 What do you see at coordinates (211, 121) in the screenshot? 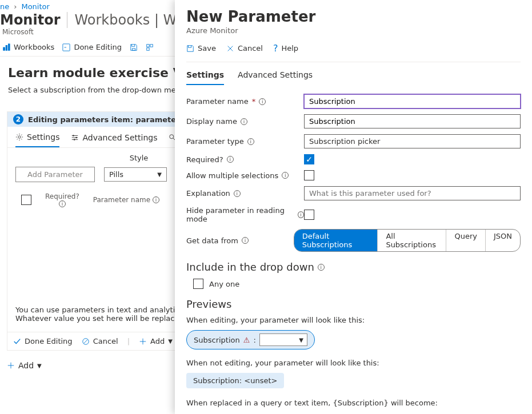
I see `label-display-name: Display name` at bounding box center [211, 121].